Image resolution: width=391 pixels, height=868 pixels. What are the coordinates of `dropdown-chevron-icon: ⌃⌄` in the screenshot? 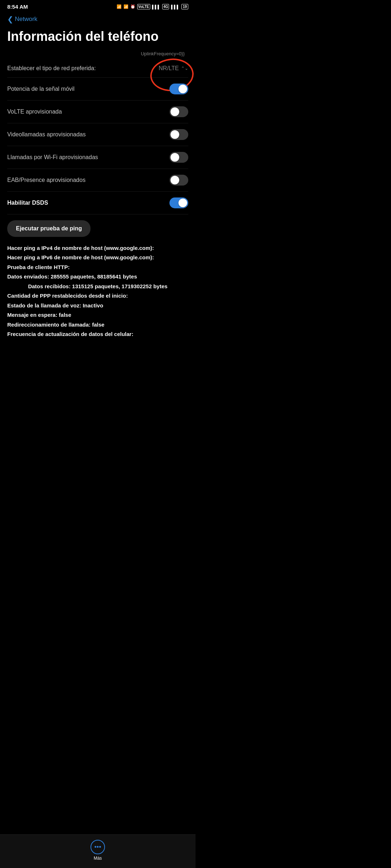 It's located at (185, 68).